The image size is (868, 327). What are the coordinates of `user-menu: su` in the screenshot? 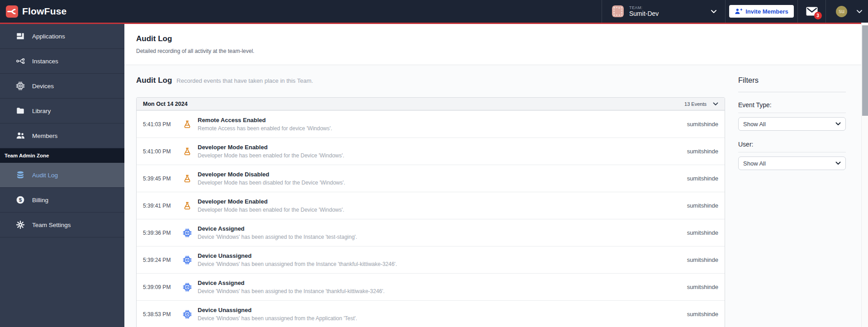 It's located at (847, 11).